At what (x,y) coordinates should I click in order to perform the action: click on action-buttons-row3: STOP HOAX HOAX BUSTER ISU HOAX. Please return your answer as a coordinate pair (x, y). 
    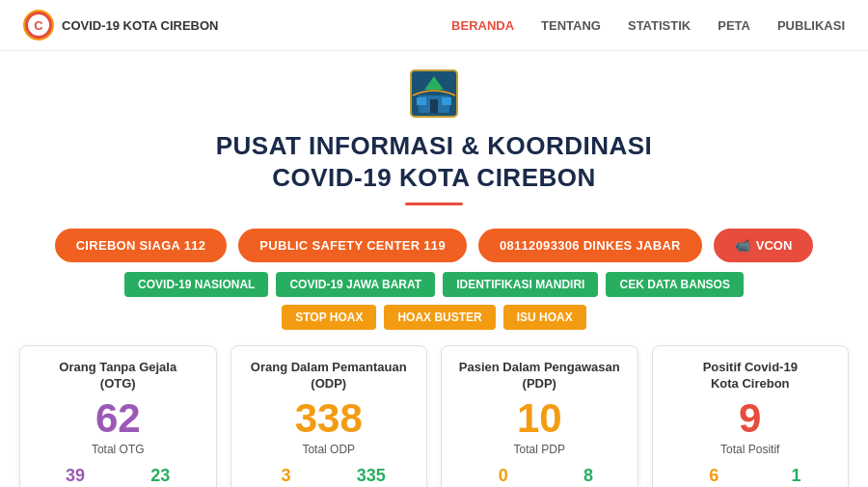
    Looking at the image, I should click on (434, 317).